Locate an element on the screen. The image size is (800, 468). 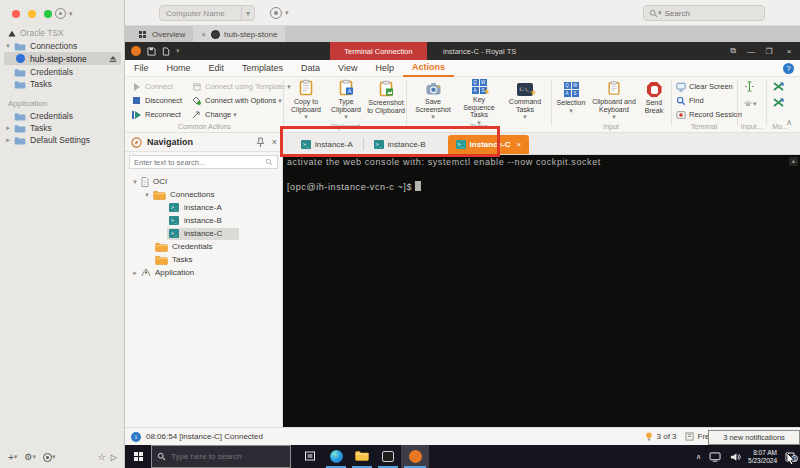
taskbar-terminal-button is located at coordinates (388, 456).